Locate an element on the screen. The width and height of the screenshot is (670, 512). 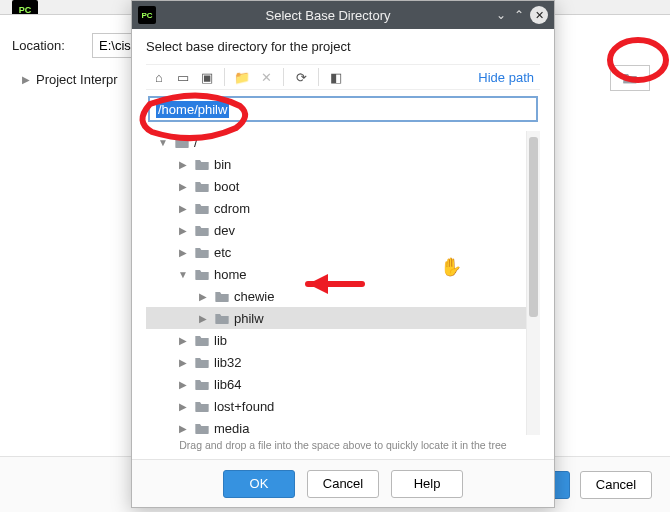
tree-node-lost-found: ▶lost+found is located at coordinates (343, 406).